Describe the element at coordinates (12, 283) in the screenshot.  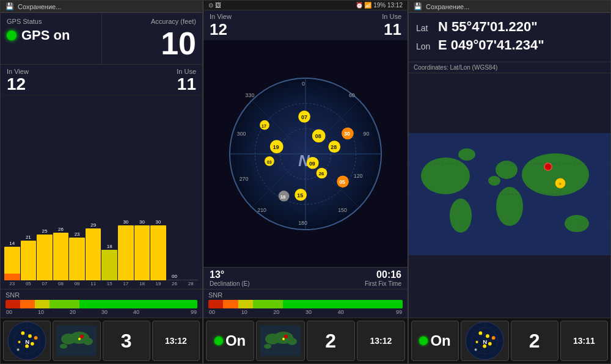
I see `bar-label: 23` at that location.